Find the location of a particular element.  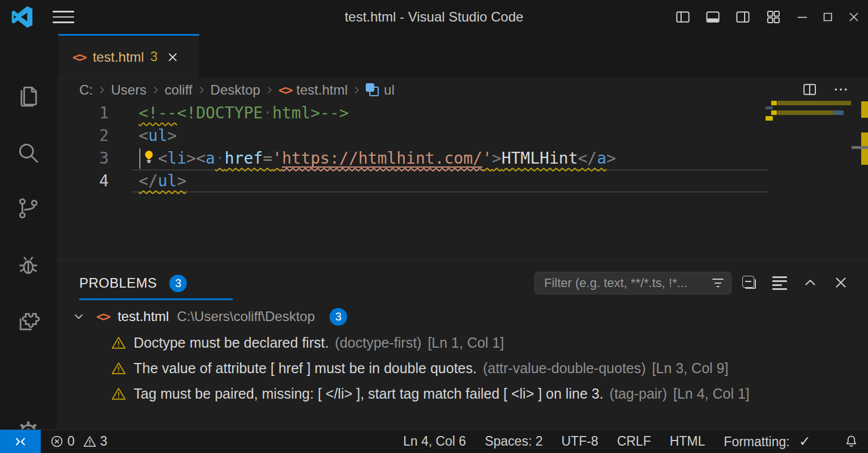

problems-file-group: <> test.html C:\Users\coliff\Desktop 3 is located at coordinates (462, 317).